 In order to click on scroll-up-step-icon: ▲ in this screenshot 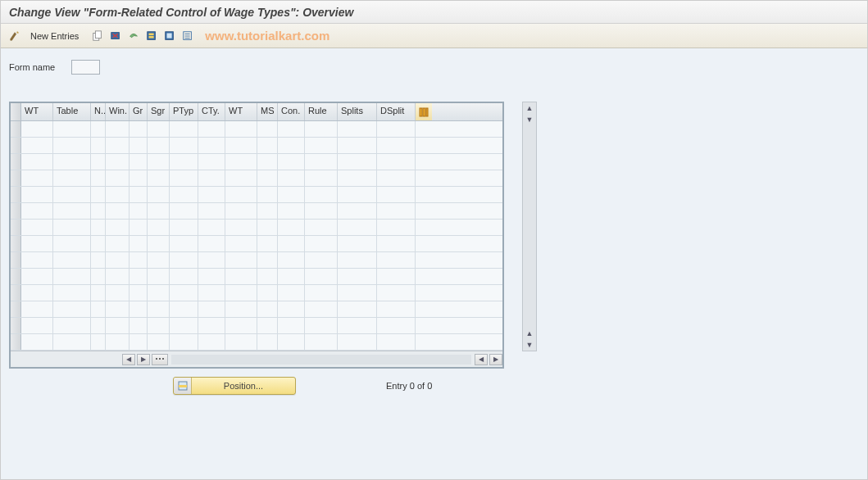, I will do `click(529, 333)`.